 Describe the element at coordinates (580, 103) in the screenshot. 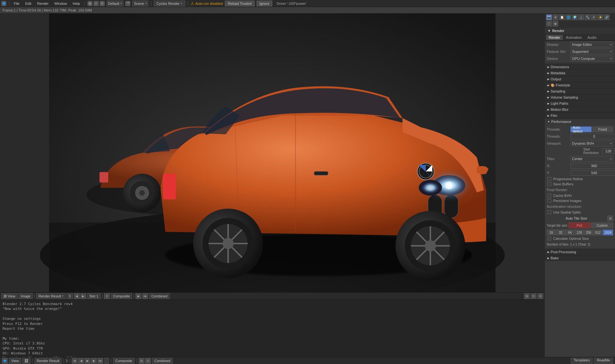

I see `light-paths-section: ▶ Light Paths` at that location.